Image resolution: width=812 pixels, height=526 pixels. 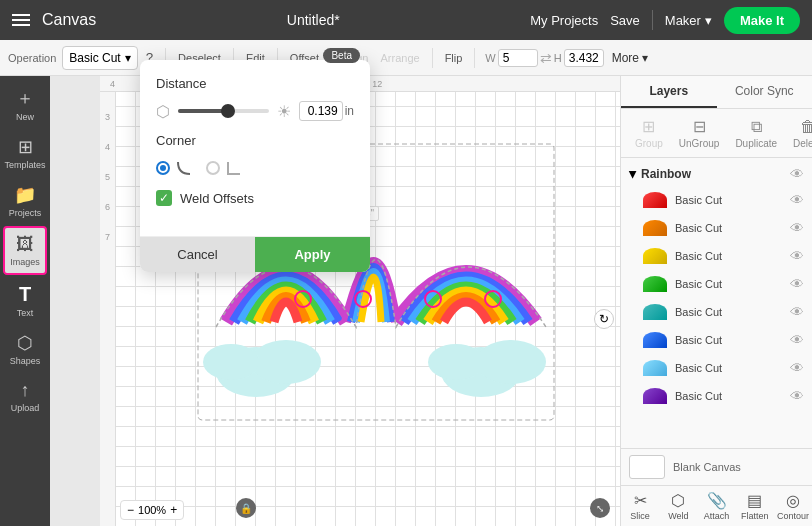 I want to click on layer-item-0: Basic Cut 👁, so click(x=716, y=200).